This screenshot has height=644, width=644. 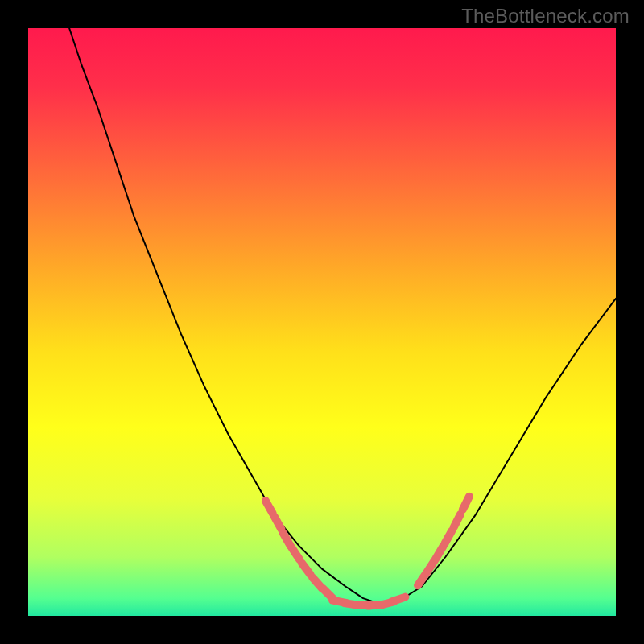 I want to click on watermark-text: TheBottleneck.com, so click(x=546, y=16).